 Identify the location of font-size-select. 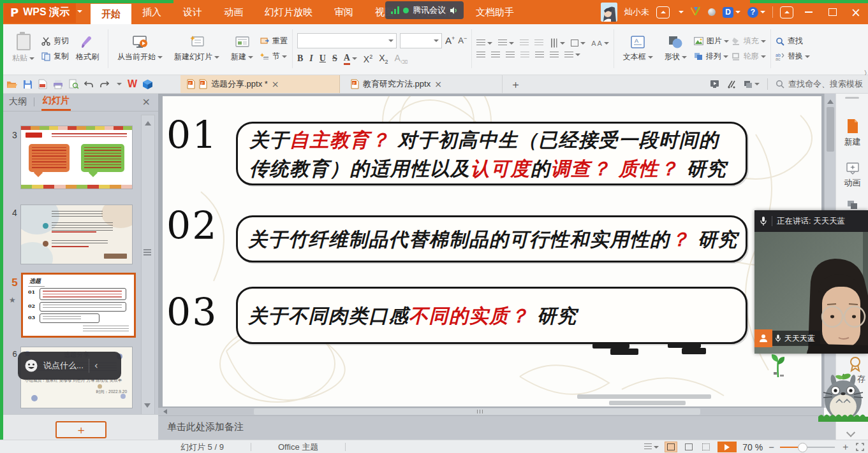
(421, 41).